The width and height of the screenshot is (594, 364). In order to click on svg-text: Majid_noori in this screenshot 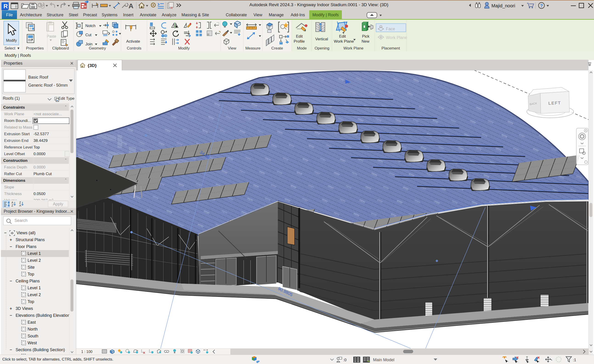, I will do `click(503, 6)`.